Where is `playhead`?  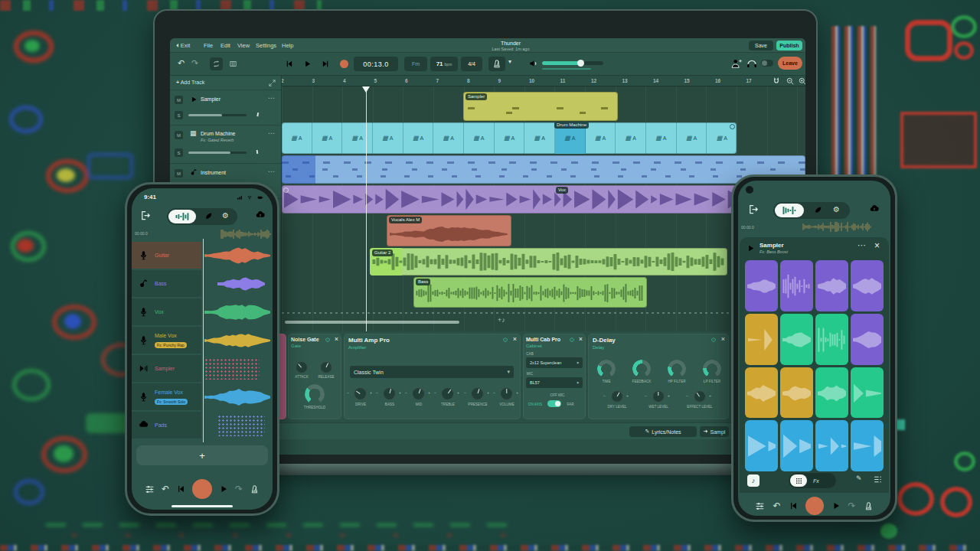 playhead is located at coordinates (366, 209).